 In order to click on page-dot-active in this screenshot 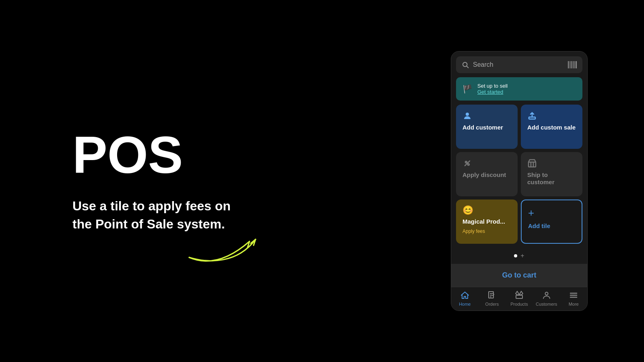, I will do `click(516, 256)`.